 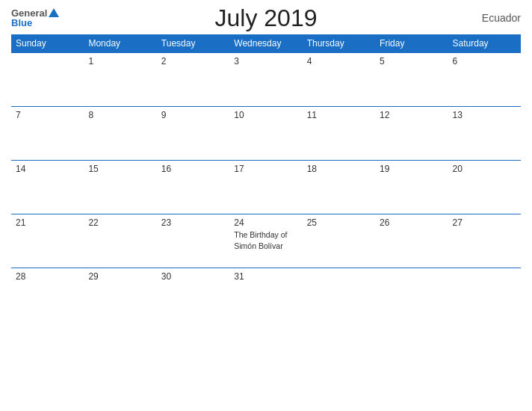 What do you see at coordinates (411, 43) in the screenshot?
I see `weekday-header: Friday` at bounding box center [411, 43].